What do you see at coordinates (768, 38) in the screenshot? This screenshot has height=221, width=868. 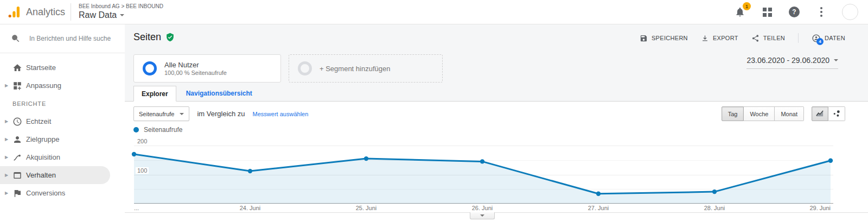 I see `share-button: TEILEN` at bounding box center [768, 38].